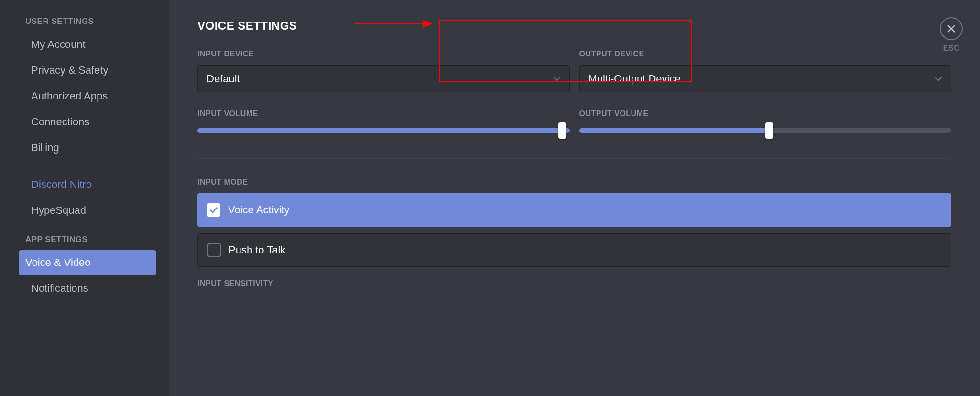  Describe the element at coordinates (951, 35) in the screenshot. I see `close-button: ESC` at that location.